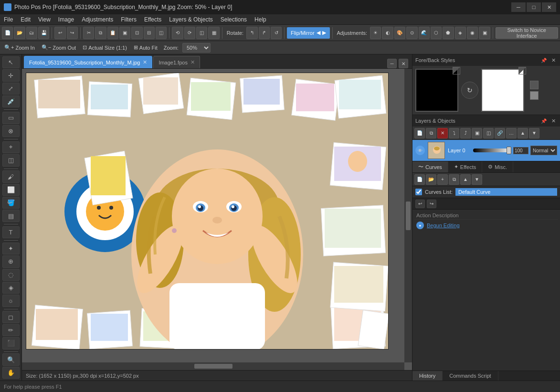 The image size is (560, 392). What do you see at coordinates (193, 62) in the screenshot?
I see `tab2-close: ✕` at bounding box center [193, 62].